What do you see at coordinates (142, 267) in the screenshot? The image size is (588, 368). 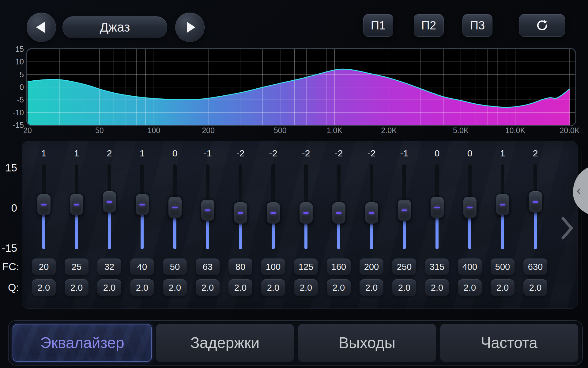 I see `band-frequency-button: 40` at bounding box center [142, 267].